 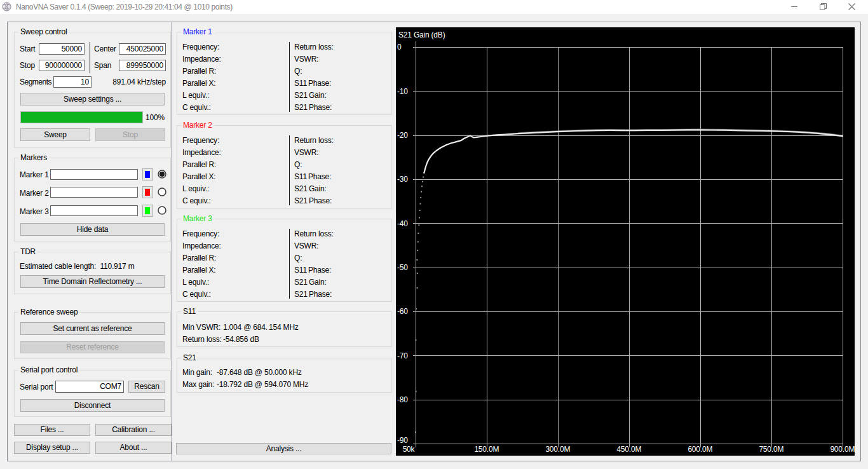 I want to click on svg-text: -90, so click(x=403, y=440).